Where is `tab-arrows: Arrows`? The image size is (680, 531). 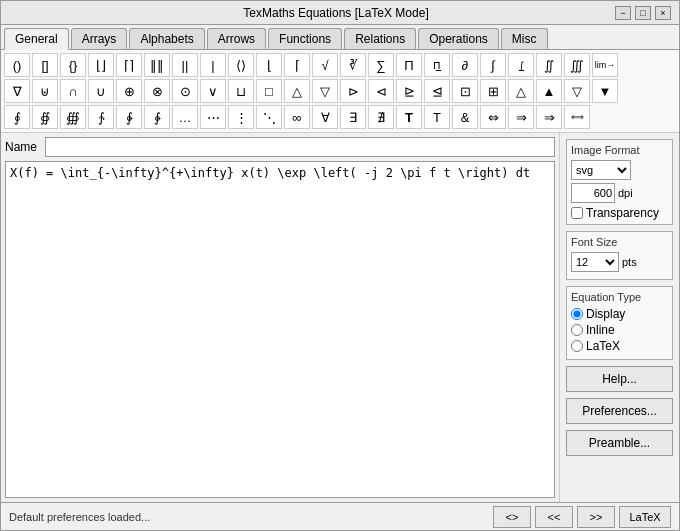
tab-arrows: Arrows is located at coordinates (236, 38).